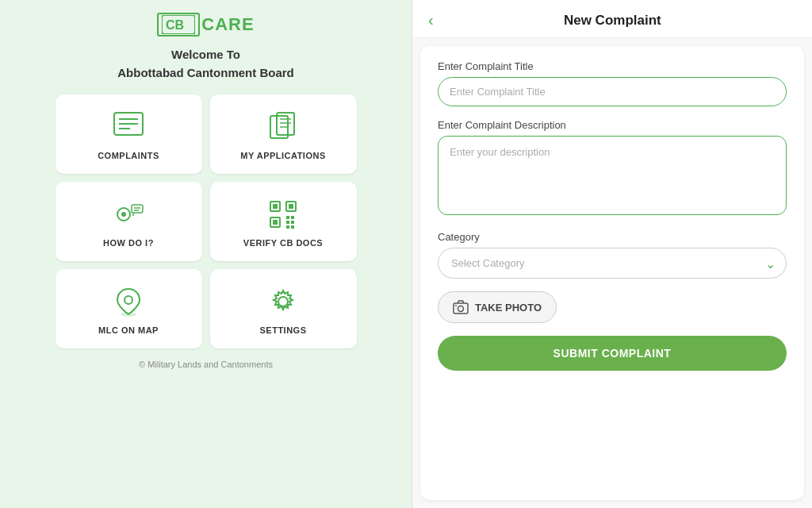 The width and height of the screenshot is (812, 508). Describe the element at coordinates (128, 302) in the screenshot. I see `map-icon` at that location.